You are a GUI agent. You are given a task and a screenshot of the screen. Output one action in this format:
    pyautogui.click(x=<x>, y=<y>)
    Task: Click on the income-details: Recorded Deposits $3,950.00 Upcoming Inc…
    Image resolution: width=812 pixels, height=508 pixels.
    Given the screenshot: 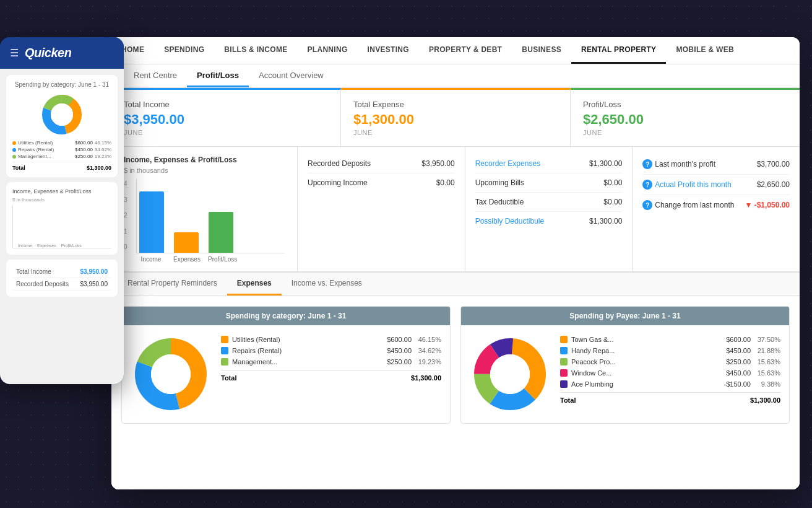 What is the action you would take?
    pyautogui.click(x=381, y=209)
    